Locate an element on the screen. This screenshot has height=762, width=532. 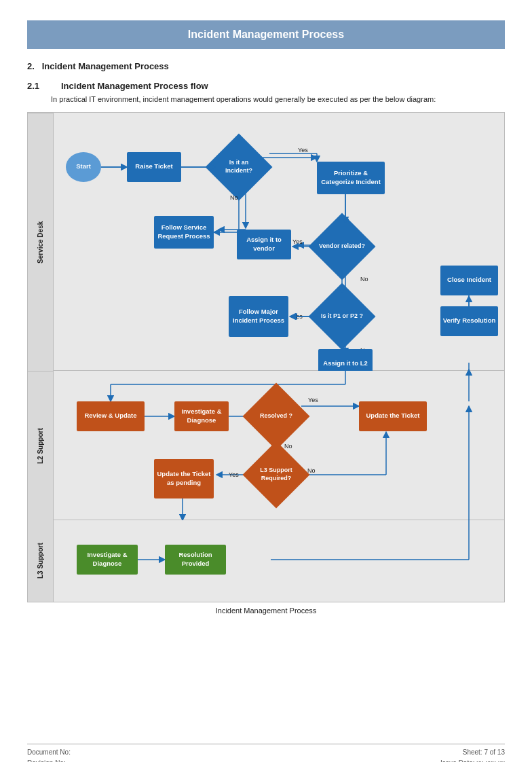
section21-number: 2.1 is located at coordinates (44, 86).